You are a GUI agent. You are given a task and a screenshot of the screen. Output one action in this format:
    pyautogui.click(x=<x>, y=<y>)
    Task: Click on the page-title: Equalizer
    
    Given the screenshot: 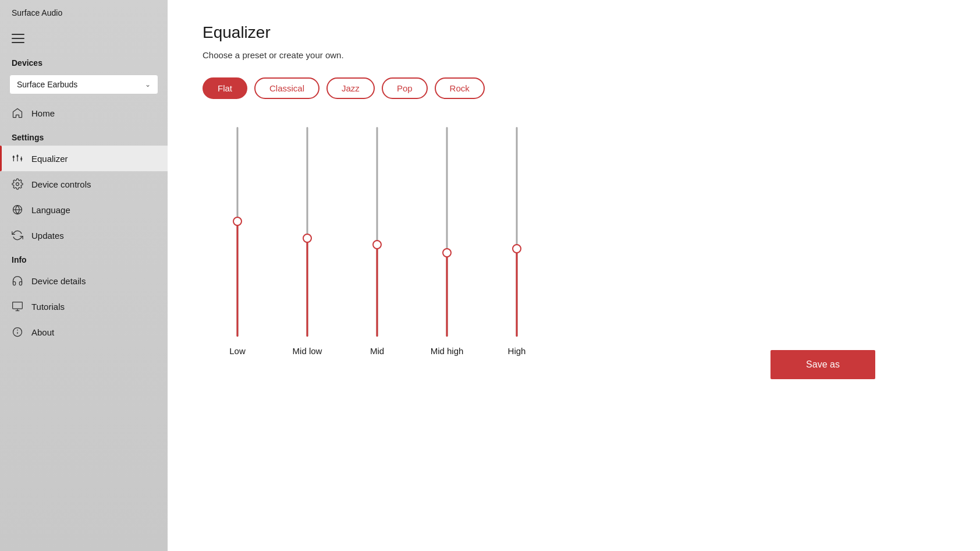 What is the action you would take?
    pyautogui.click(x=574, y=33)
    